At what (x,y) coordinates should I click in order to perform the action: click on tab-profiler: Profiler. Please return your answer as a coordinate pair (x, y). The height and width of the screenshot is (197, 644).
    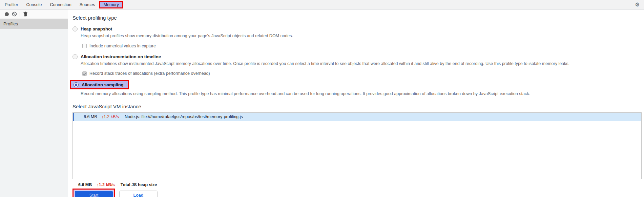
    Looking at the image, I should click on (12, 5).